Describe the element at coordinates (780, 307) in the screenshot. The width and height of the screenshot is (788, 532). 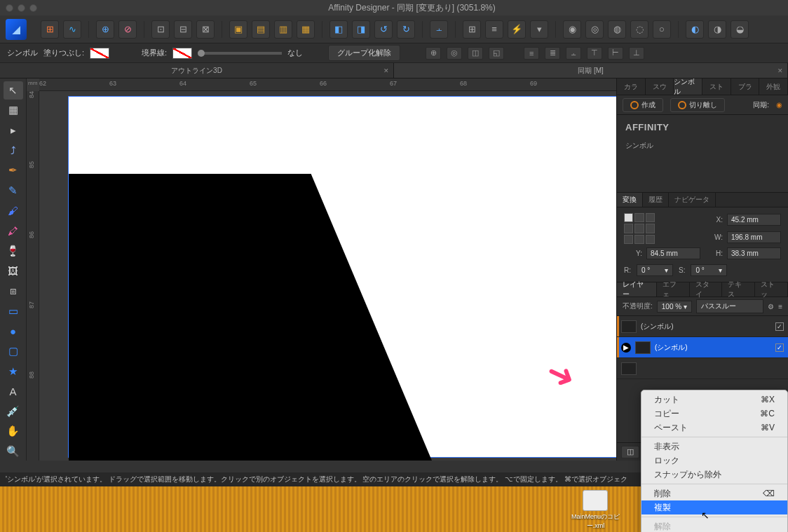
I see `panel-menu-icon: ≡` at that location.